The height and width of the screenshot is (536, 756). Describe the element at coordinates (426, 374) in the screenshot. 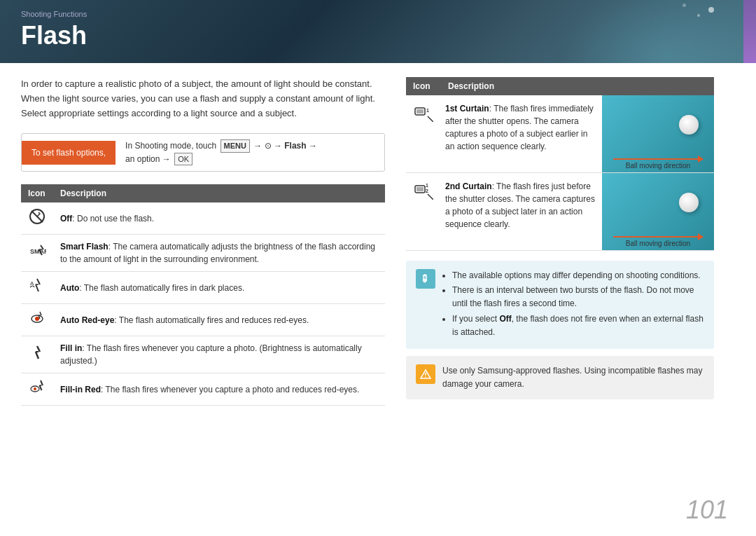

I see `warning-icon` at that location.